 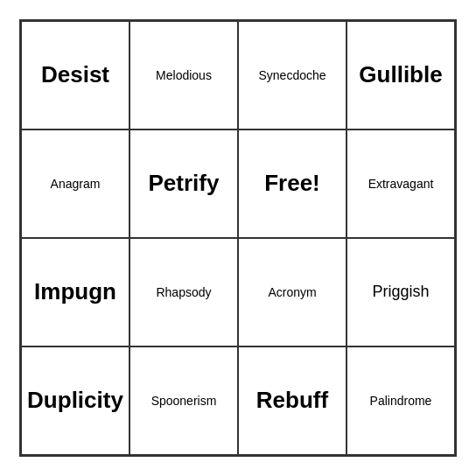 What do you see at coordinates (75, 75) in the screenshot?
I see `bingo-cell-0: Desist` at bounding box center [75, 75].